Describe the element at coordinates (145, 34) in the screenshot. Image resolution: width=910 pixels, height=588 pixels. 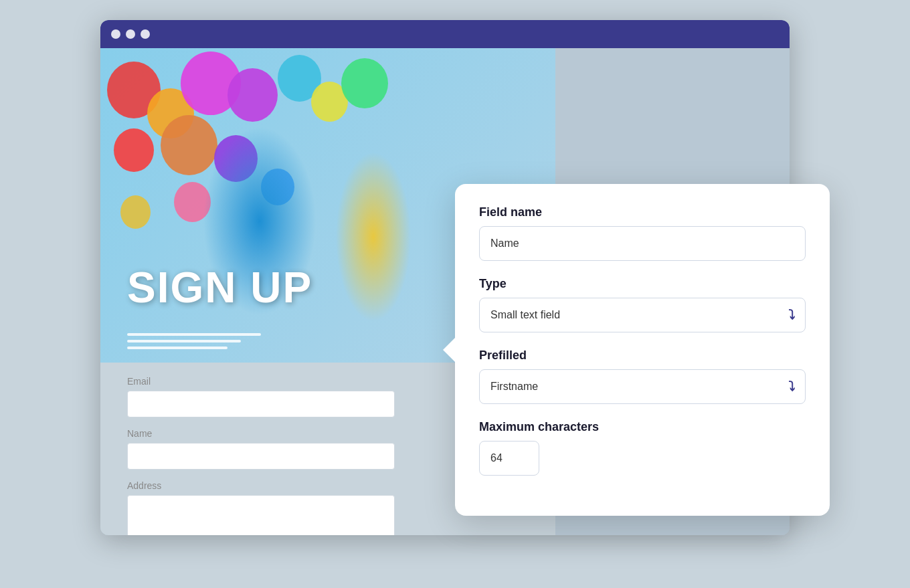
I see `traffic-light-maximize` at that location.